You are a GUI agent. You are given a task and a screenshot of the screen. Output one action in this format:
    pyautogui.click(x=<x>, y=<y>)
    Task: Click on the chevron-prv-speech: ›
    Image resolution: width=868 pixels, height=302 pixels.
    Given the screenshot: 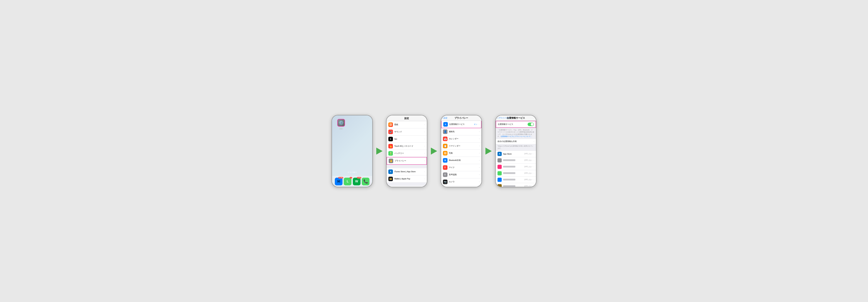 What is the action you would take?
    pyautogui.click(x=479, y=174)
    